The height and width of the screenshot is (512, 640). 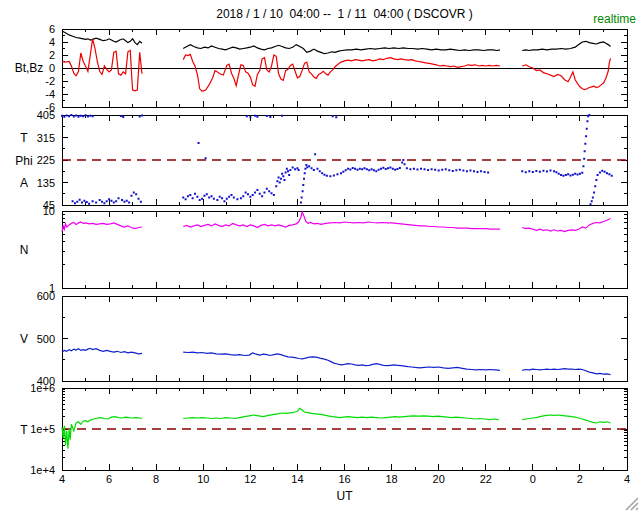 What do you see at coordinates (203, 479) in the screenshot?
I see `x-tick-label: 10` at bounding box center [203, 479].